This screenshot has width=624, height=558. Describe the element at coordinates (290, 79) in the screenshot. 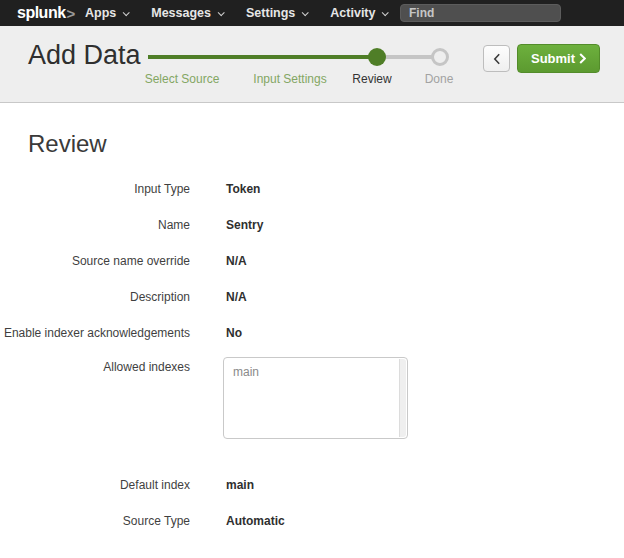

I see `step-label-input-settings: Input Settings` at that location.